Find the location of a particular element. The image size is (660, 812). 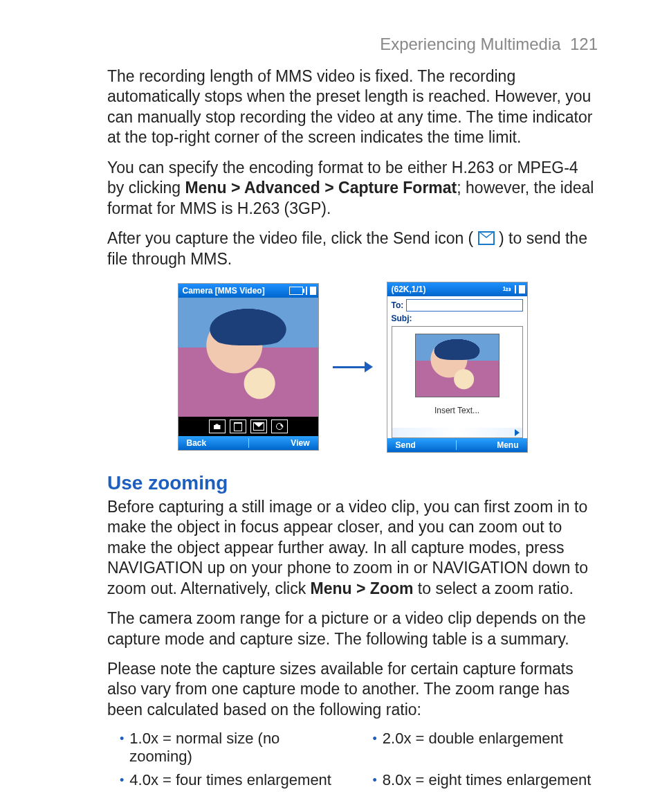

paragraph-zoom-range: The camera zoom range for a picture or a… is located at coordinates (353, 629).